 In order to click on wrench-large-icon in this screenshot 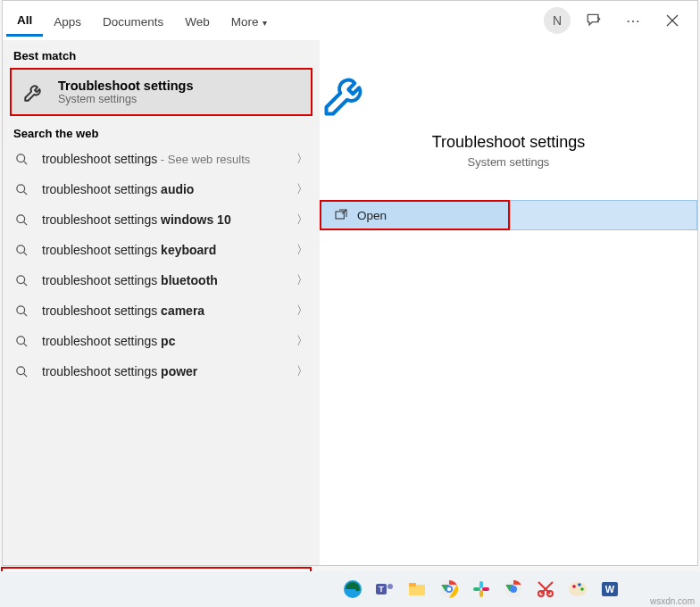, I will do `click(346, 94)`.